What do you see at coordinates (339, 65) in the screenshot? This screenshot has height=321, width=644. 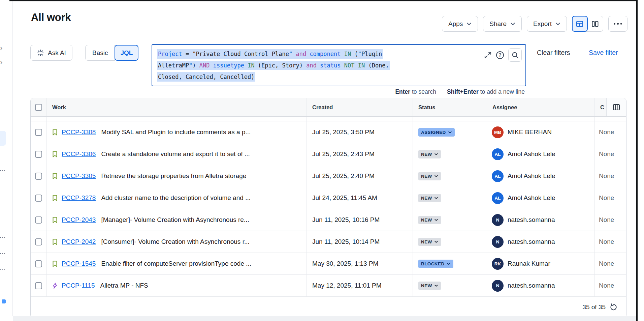 I see `jql-editor: Project = "Private Cloud Control Plane" …` at bounding box center [339, 65].